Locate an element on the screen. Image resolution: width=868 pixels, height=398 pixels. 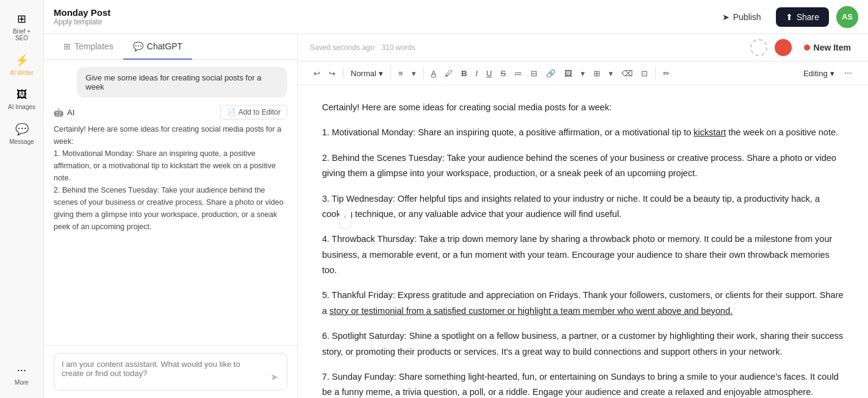
ai-label-text: AI is located at coordinates (71, 112).